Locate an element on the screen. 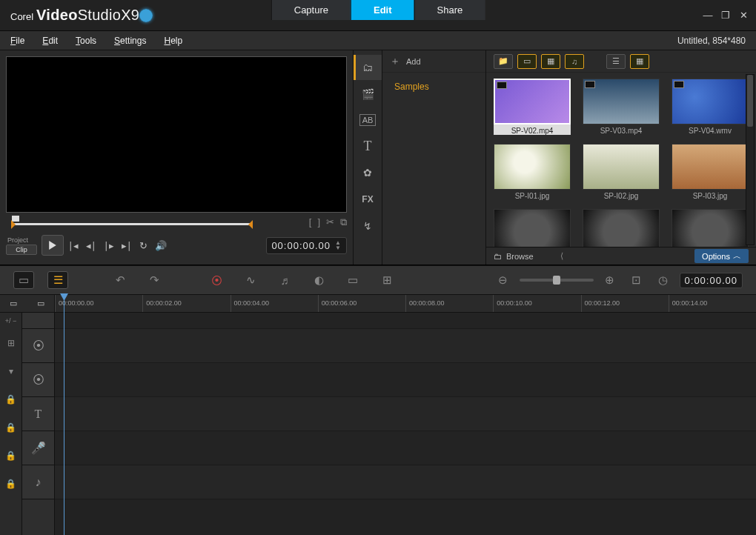  show-photo-icon: ▦ is located at coordinates (551, 62).